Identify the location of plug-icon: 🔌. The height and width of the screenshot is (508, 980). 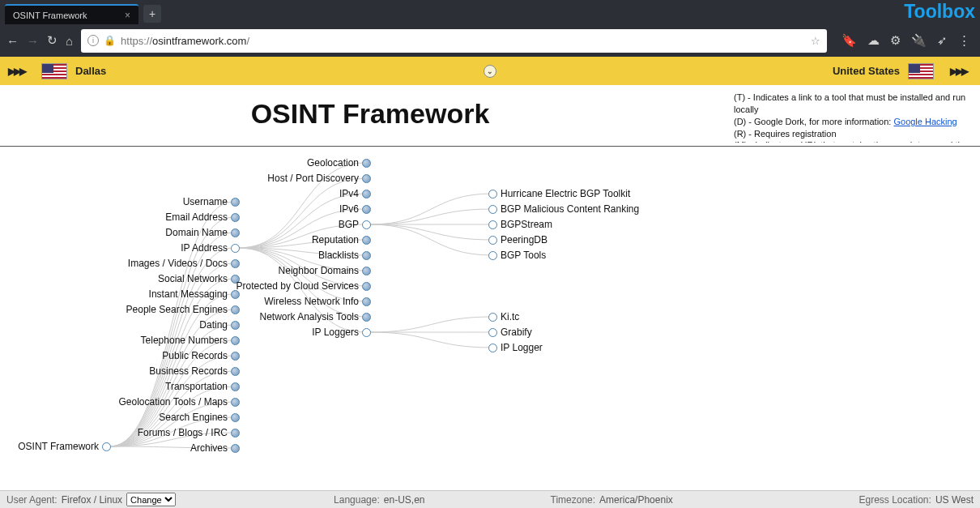
(918, 41).